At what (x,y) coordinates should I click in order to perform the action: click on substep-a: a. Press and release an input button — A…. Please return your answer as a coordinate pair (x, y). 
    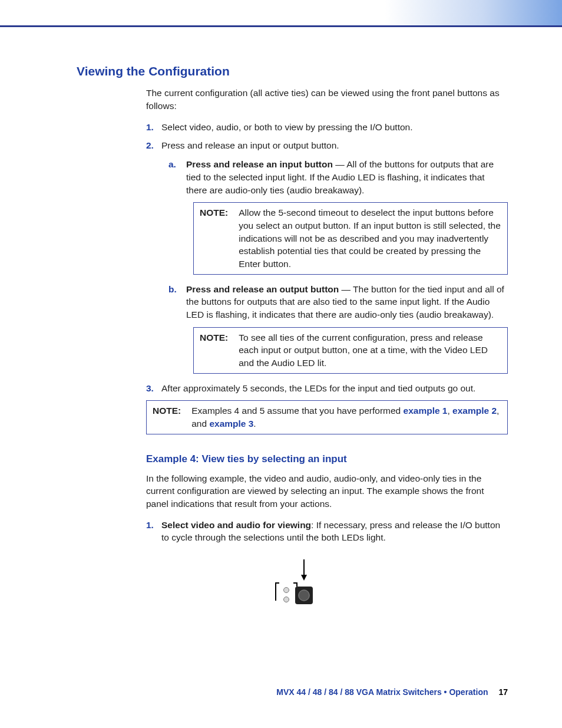
    Looking at the image, I should click on (338, 216).